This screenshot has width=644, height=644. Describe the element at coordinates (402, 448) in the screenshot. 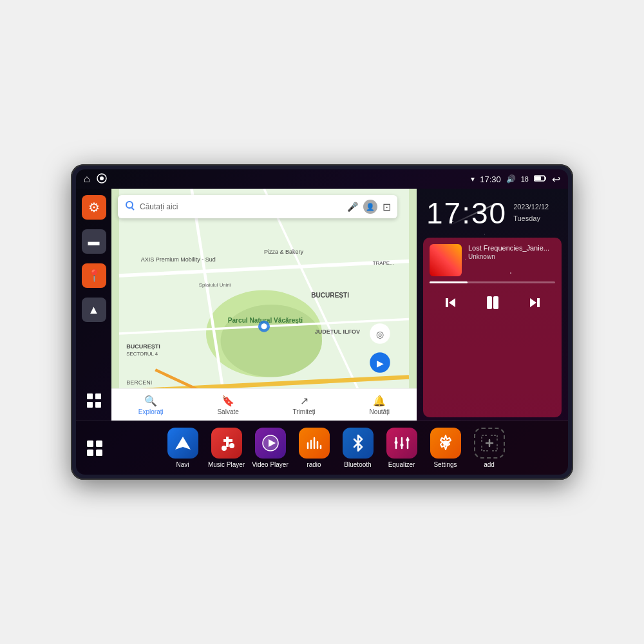

I see `app-item-equalizer: Equalizer` at that location.